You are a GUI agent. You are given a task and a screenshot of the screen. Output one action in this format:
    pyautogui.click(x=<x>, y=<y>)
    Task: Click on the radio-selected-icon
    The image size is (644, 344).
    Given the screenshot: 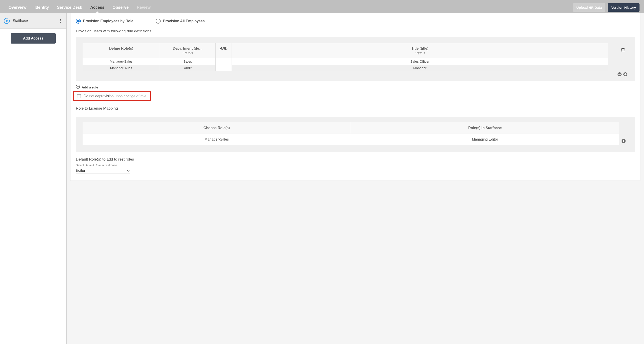 What is the action you would take?
    pyautogui.click(x=78, y=21)
    